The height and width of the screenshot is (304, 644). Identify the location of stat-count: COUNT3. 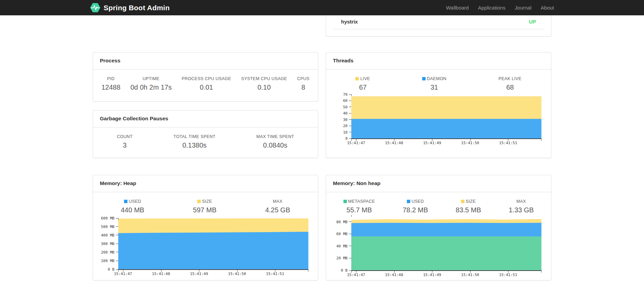
(125, 142).